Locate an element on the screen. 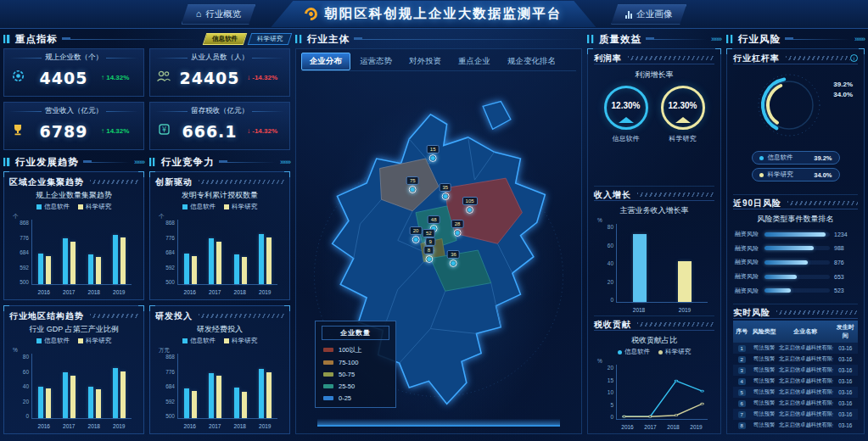 The height and width of the screenshot is (441, 868). chart-patents: 发明专利累计授权数量信息软件科学研究868776684592500个201620… is located at coordinates (220, 241).